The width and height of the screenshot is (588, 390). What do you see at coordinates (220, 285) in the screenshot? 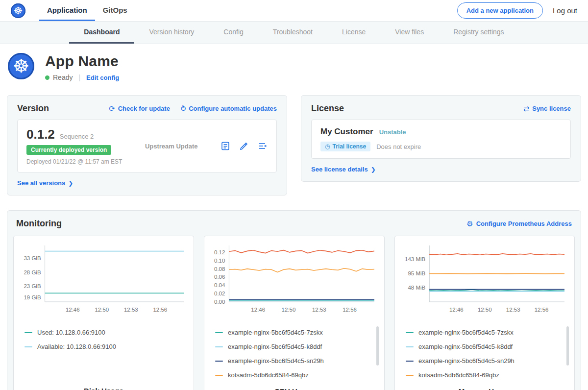
I see `svg-text: 0.04` at bounding box center [220, 285].